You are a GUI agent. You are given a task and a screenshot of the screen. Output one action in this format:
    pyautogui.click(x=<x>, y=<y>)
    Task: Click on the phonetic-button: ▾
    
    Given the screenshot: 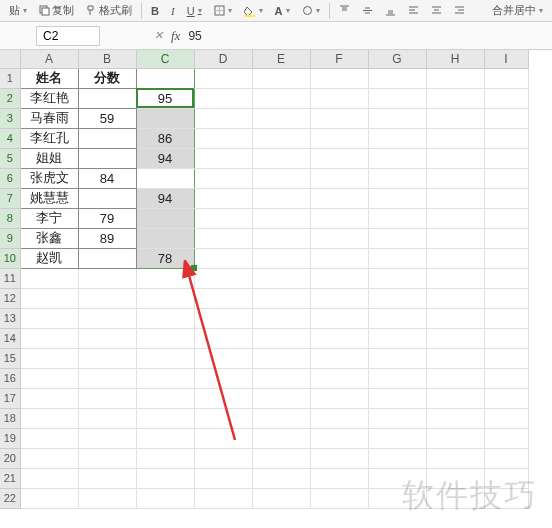 What is the action you would take?
    pyautogui.click(x=311, y=10)
    